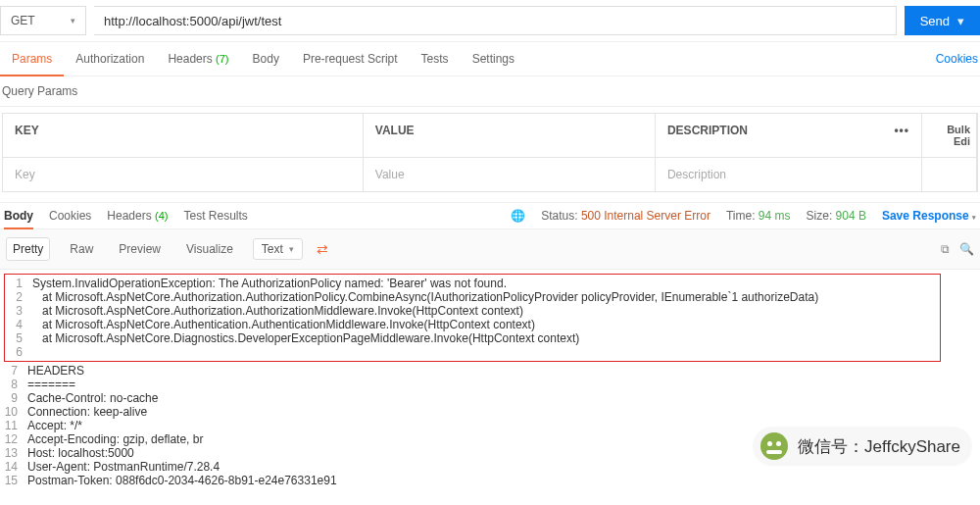 The image size is (980, 505). What do you see at coordinates (625, 216) in the screenshot?
I see `status-text: Status: 500 Internal Server Error` at bounding box center [625, 216].